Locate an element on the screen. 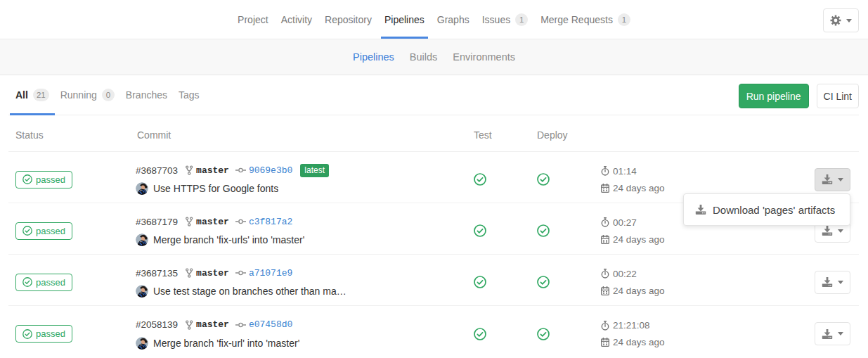 The width and height of the screenshot is (868, 358). status-cell: passed is located at coordinates (72, 231).